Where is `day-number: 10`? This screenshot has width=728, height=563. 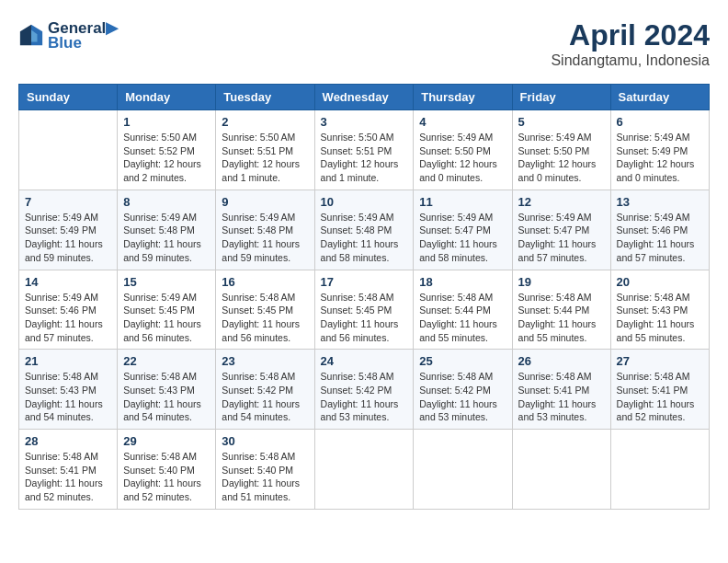 day-number: 10 is located at coordinates (364, 202).